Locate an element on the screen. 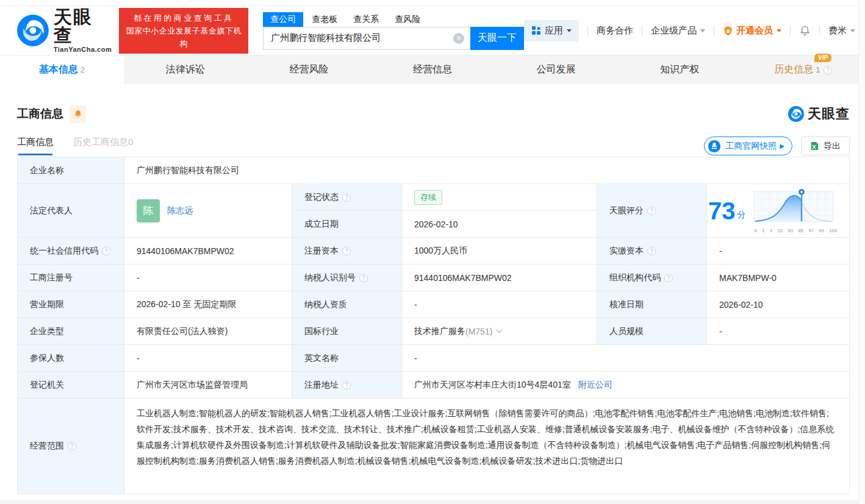  search-tab-company: 查公司 is located at coordinates (283, 20).